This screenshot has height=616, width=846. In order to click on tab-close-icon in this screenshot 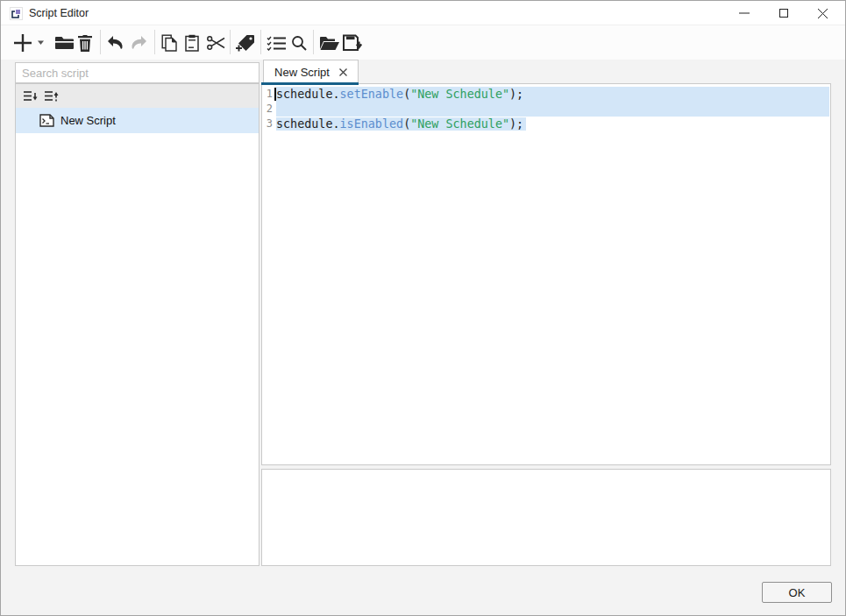, I will do `click(344, 72)`.